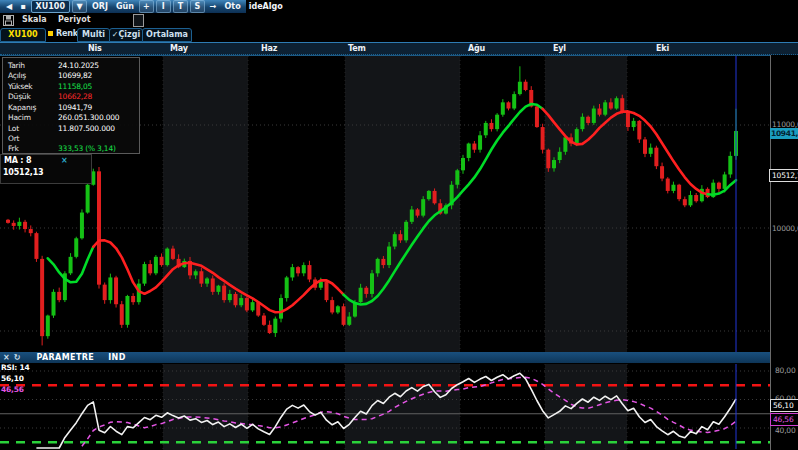 Image resolution: width=798 pixels, height=450 pixels. Describe the element at coordinates (662, 48) in the screenshot. I see `month-label: Eki` at that location.